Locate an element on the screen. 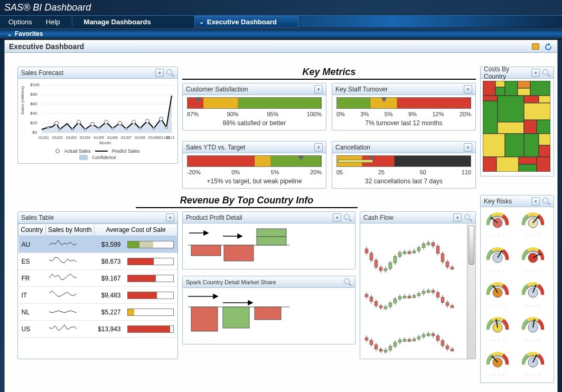  menu-options: Options is located at coordinates (20, 22).